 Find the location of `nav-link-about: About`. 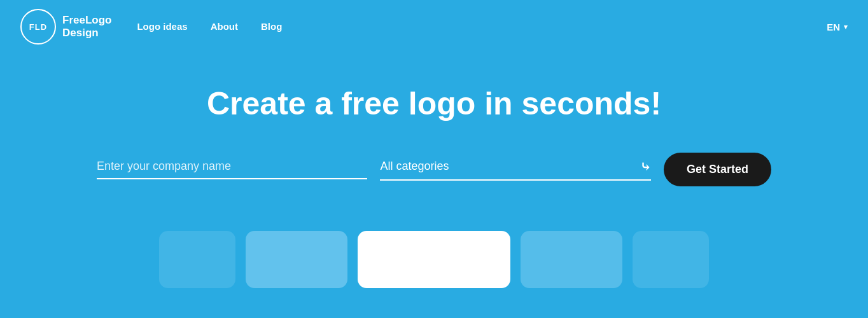

nav-link-about: About is located at coordinates (224, 27).